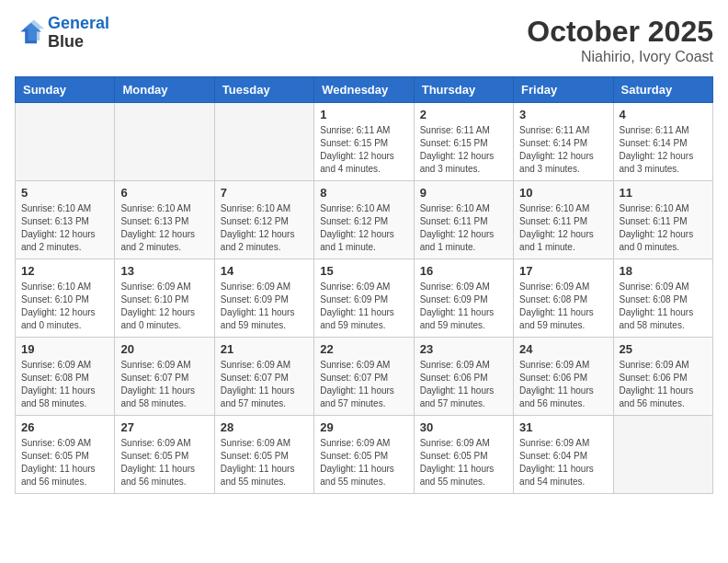 The height and width of the screenshot is (563, 728). What do you see at coordinates (264, 377) in the screenshot?
I see `calendar-day-cell: 21Sunrise: 6:09 AM Sunset: 6:07 PM Dayli…` at bounding box center [264, 377].